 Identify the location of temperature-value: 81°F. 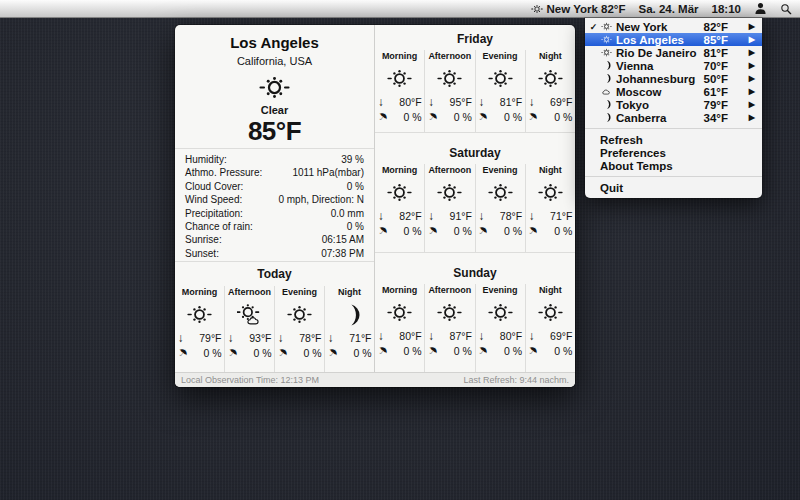
(511, 102).